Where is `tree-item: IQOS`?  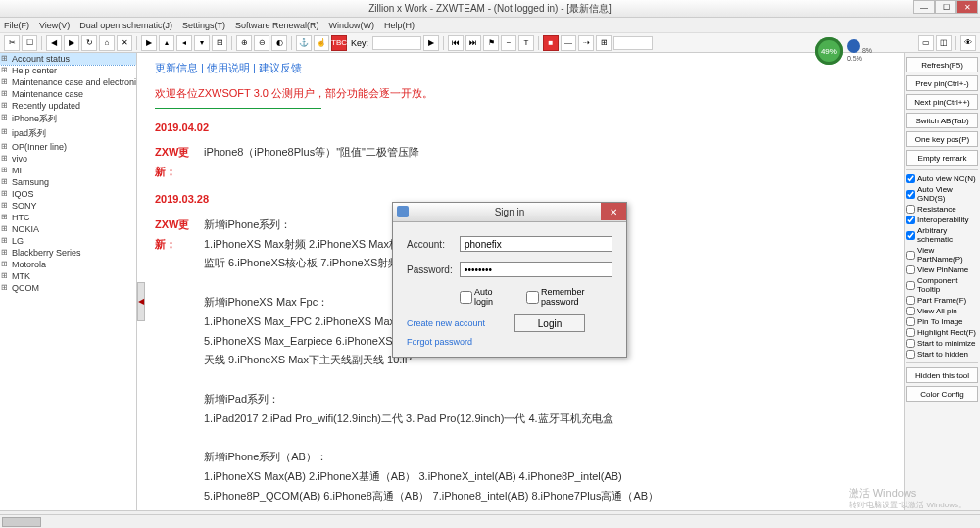 tree-item: IQOS is located at coordinates (69, 194).